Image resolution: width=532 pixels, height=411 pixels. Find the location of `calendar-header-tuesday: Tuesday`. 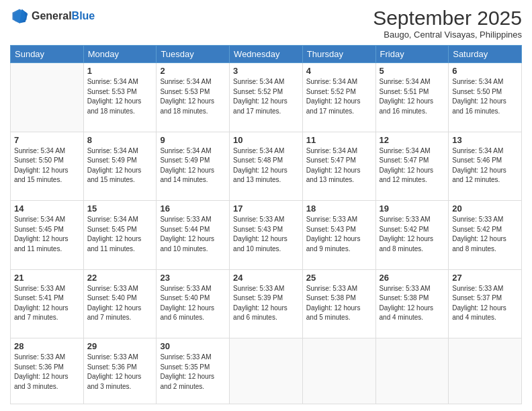

calendar-header-tuesday: Tuesday is located at coordinates (193, 54).